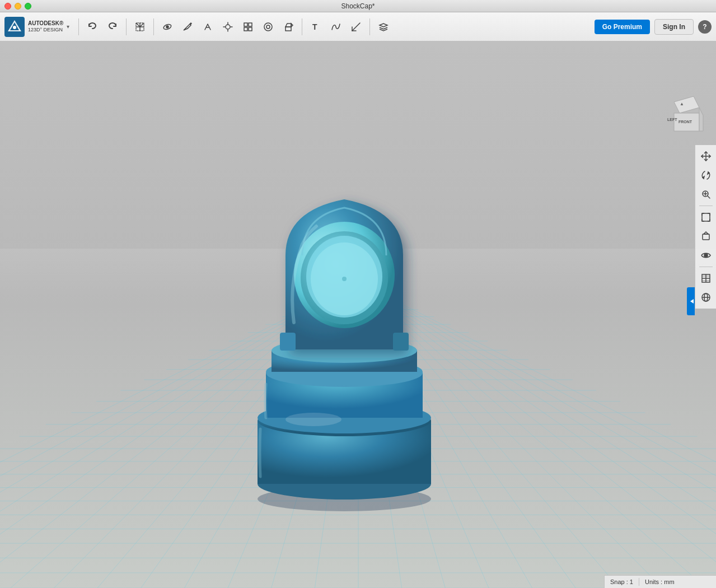 The image size is (716, 588). Describe the element at coordinates (15, 27) in the screenshot. I see `autodesk-logo` at that location.